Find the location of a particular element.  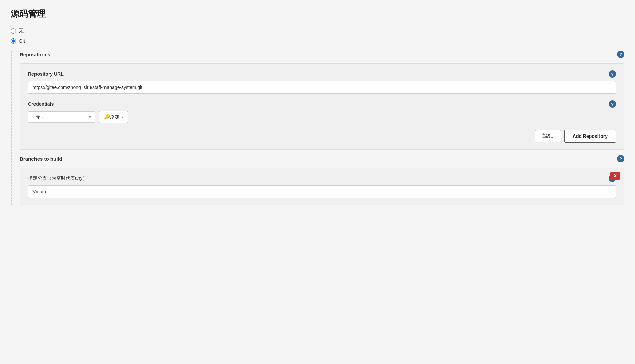

branch-label-row: 指定分支（为空时代表any） ? is located at coordinates (322, 178).